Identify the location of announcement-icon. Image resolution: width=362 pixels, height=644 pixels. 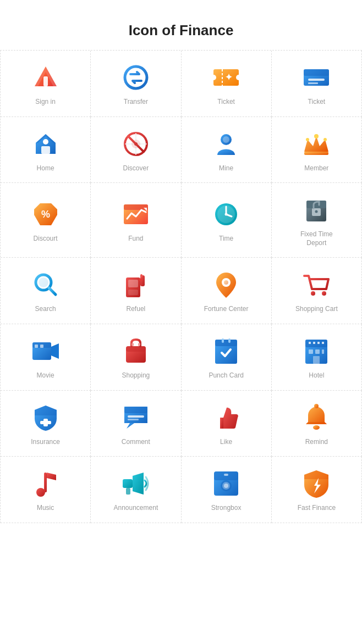
(136, 484).